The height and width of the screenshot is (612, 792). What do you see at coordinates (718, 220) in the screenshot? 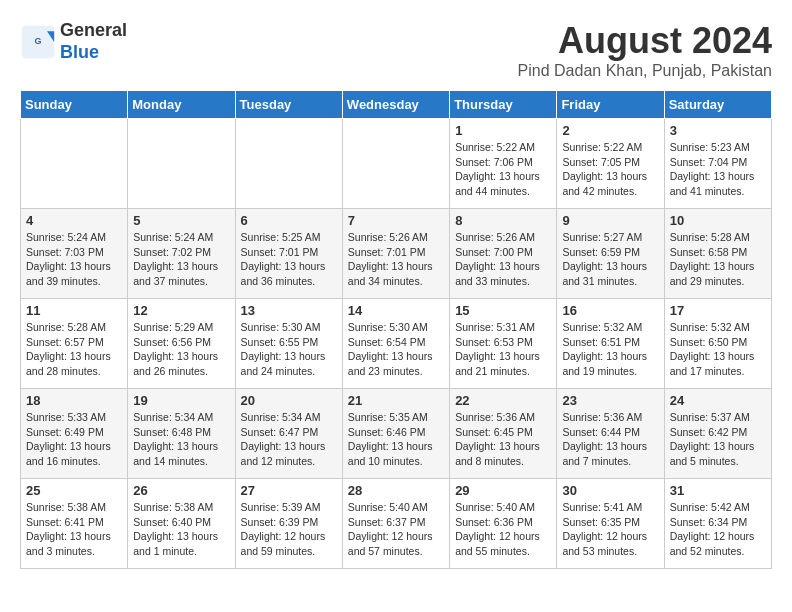
I see `day-number: 10` at bounding box center [718, 220].